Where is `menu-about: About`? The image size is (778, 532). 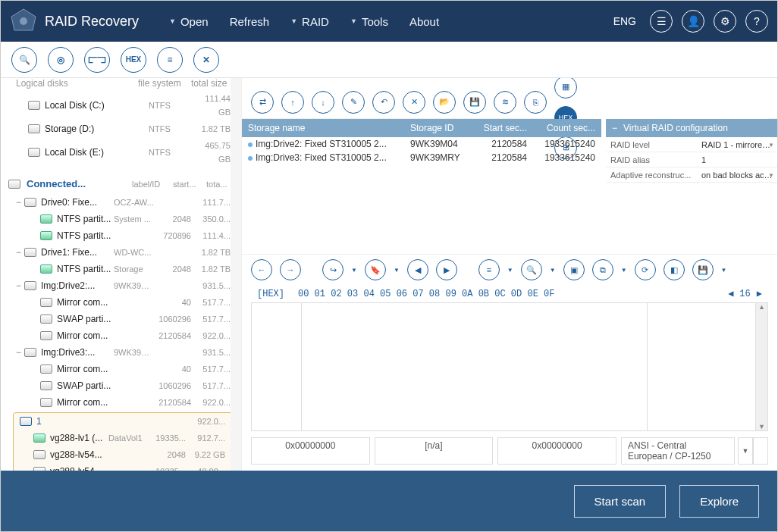 menu-about: About is located at coordinates (425, 21).